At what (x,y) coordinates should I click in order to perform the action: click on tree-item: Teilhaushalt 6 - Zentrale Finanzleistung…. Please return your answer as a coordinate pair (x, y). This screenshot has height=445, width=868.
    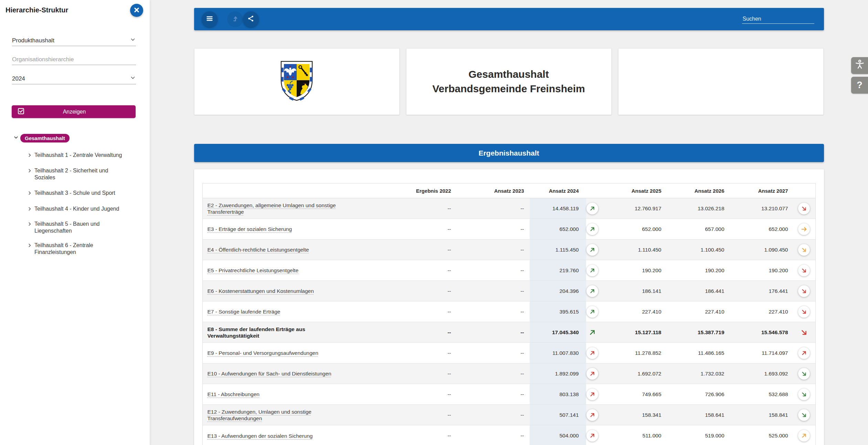
    Looking at the image, I should click on (79, 249).